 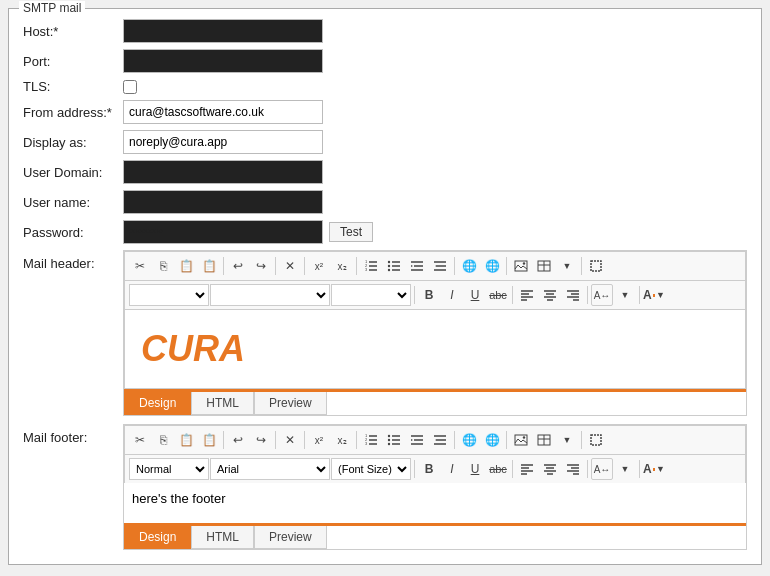 What do you see at coordinates (209, 266) in the screenshot?
I see `paste-special-btn: 📋` at bounding box center [209, 266].